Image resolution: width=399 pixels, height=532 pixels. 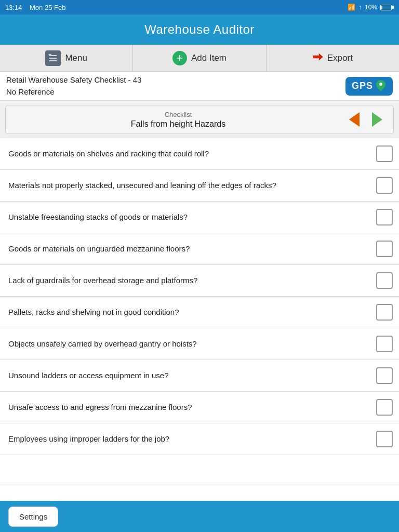 I want to click on menu-label: Menu, so click(x=76, y=58).